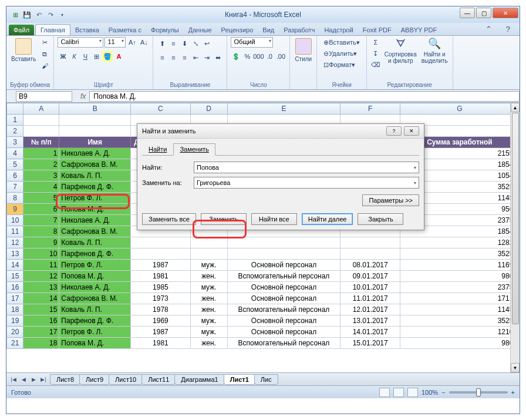  Describe the element at coordinates (62, 15) in the screenshot. I see `qat-dropdown-icon: ▾` at that location.